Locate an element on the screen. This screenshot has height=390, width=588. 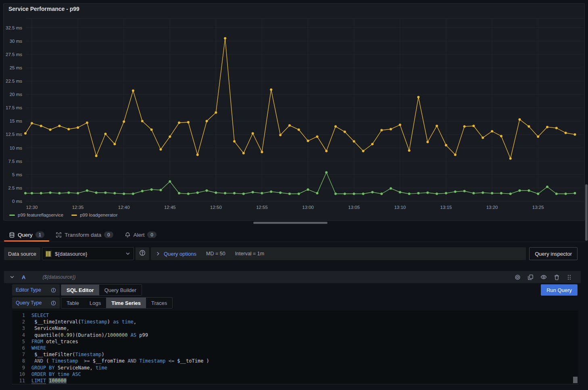
help-circle-icon is located at coordinates (142, 254).